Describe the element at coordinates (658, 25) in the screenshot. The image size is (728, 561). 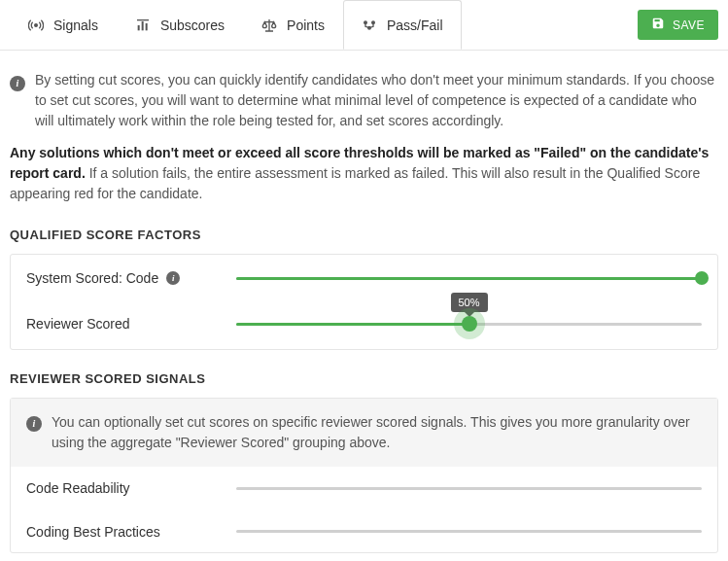
I see `save-icon` at that location.